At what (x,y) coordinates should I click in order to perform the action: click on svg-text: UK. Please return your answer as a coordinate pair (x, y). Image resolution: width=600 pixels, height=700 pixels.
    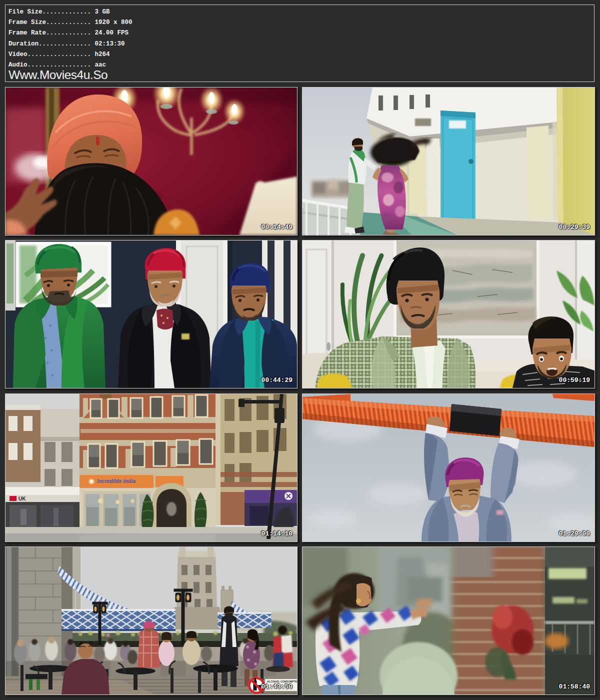
    Looking at the image, I should click on (22, 499).